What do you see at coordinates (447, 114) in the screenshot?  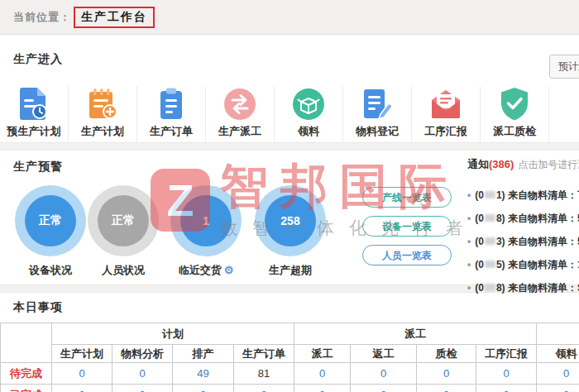 I see `entry-item-process-report: 工序汇报` at bounding box center [447, 114].